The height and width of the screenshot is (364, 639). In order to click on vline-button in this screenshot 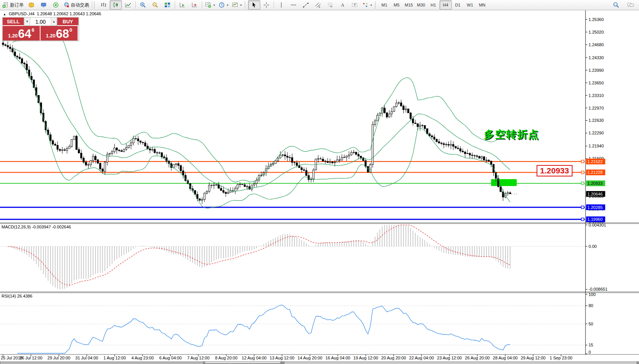, I will do `click(281, 5)`.